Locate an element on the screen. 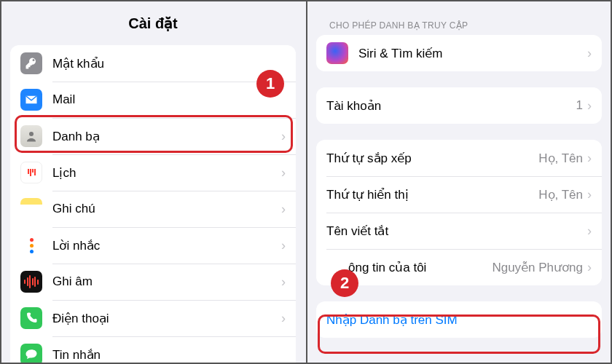 Image resolution: width=612 pixels, height=364 pixels. siri-group: Siri & Tìm kiếm › is located at coordinates (459, 53).